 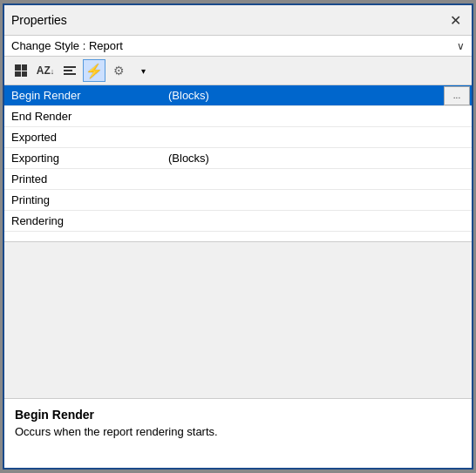 What do you see at coordinates (457, 96) in the screenshot?
I see `property-edit-button: ...` at bounding box center [457, 96].